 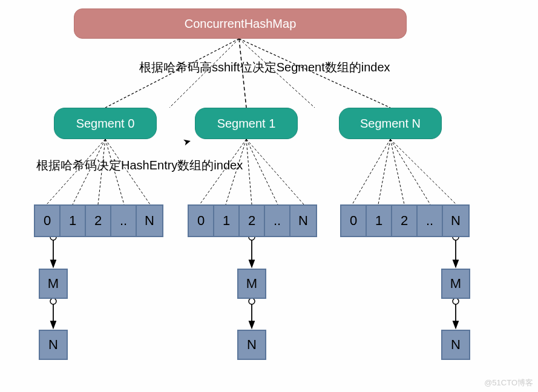 I want to click on segment-label: Segment N, so click(x=390, y=123).